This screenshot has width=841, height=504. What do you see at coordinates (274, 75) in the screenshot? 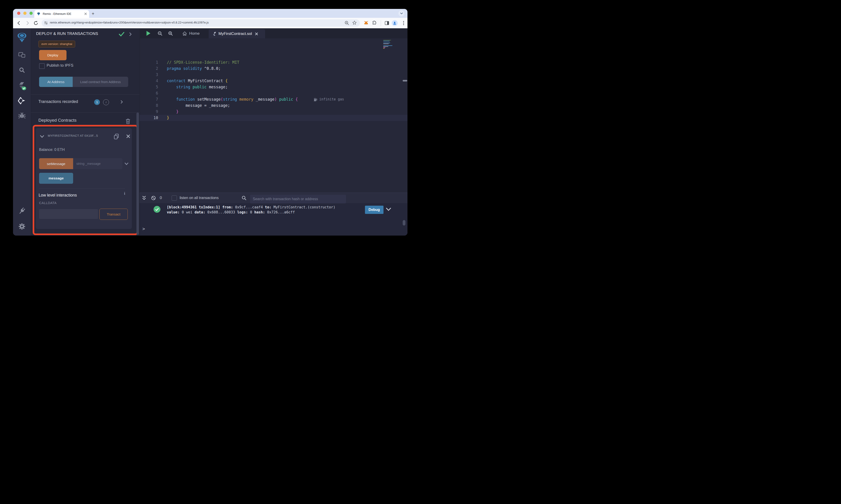
I see `code-line: 3` at bounding box center [274, 75].